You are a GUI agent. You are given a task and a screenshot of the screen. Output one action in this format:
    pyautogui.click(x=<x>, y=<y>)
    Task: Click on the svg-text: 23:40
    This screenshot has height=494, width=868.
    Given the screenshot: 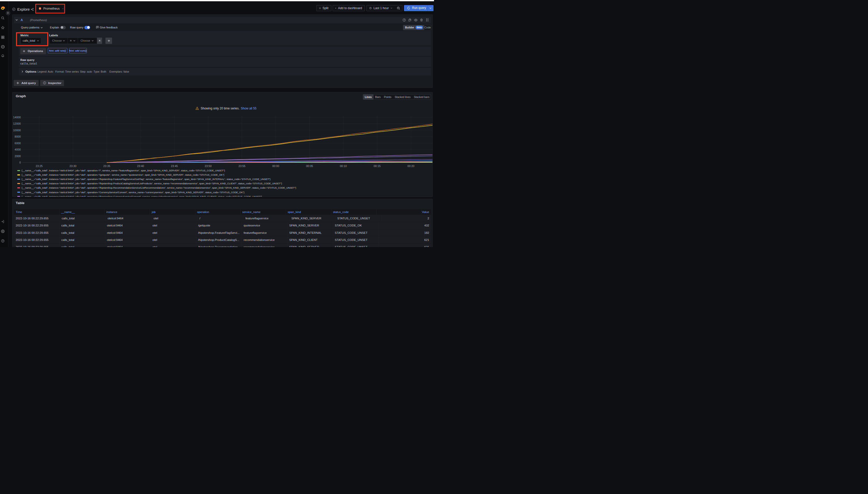 What is the action you would take?
    pyautogui.click(x=141, y=166)
    